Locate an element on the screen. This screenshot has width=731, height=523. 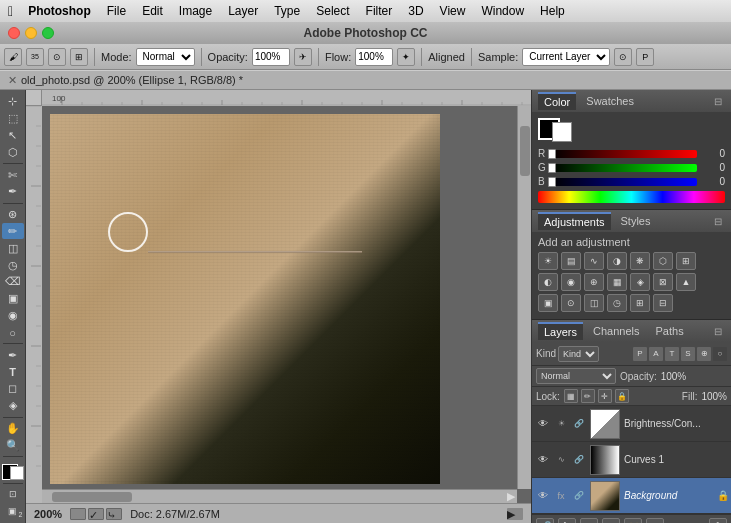
document-tab: ✕ old_photo.psd @ 200% (Ellipse 1, RGB/8… is located at coordinates (366, 80).